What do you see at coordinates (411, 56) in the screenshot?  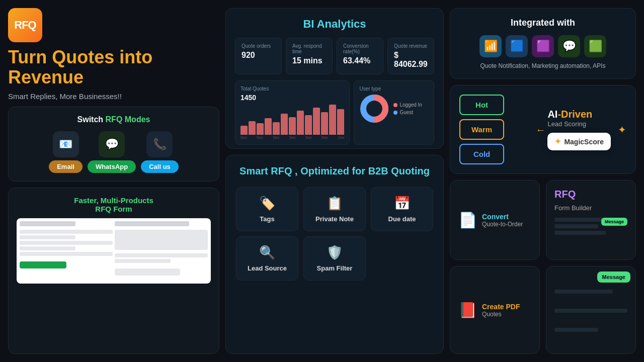 I see `metric-revenue: Quote revenue $ 84062.99` at bounding box center [411, 56].